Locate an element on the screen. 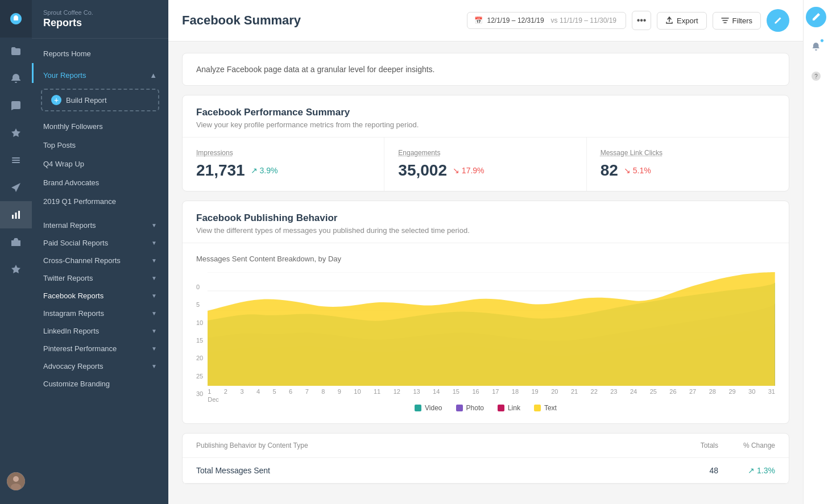 This screenshot has width=828, height=504. customize-branding-label: Customize Branding is located at coordinates (76, 384).